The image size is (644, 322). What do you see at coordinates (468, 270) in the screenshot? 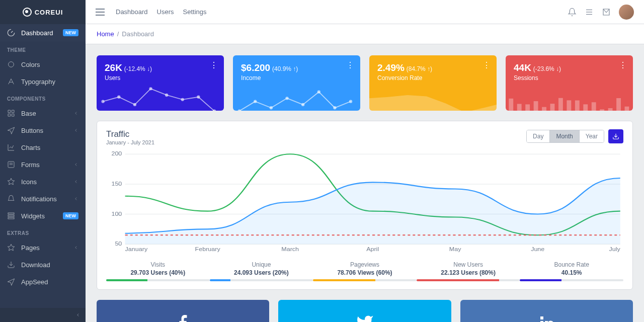
I see `traffic-metric-new-users: New Users 22.123 Users (80%)` at bounding box center [468, 270].